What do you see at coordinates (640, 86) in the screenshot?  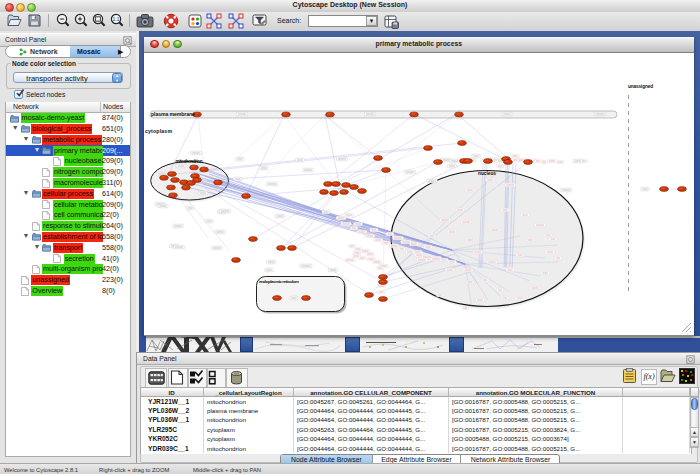 I see `svg-text: unassigned` at bounding box center [640, 86].